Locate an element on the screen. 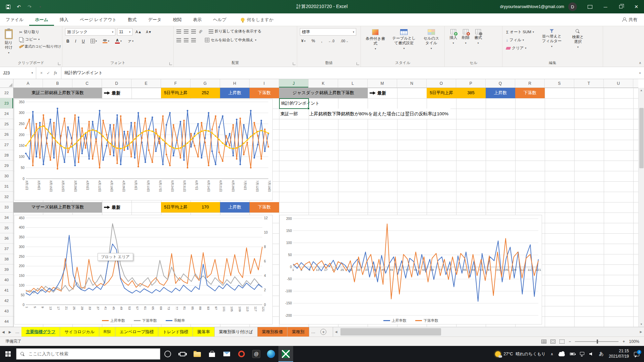 The image size is (644, 362). align-bottom-icon is located at coordinates (194, 32).